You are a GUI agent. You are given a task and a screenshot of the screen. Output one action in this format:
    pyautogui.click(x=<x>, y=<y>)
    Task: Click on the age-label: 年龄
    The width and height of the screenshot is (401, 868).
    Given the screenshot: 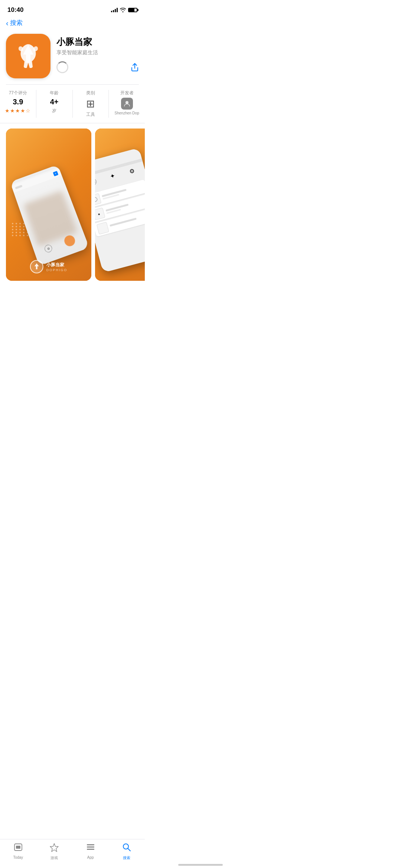 What is the action you would take?
    pyautogui.click(x=54, y=93)
    